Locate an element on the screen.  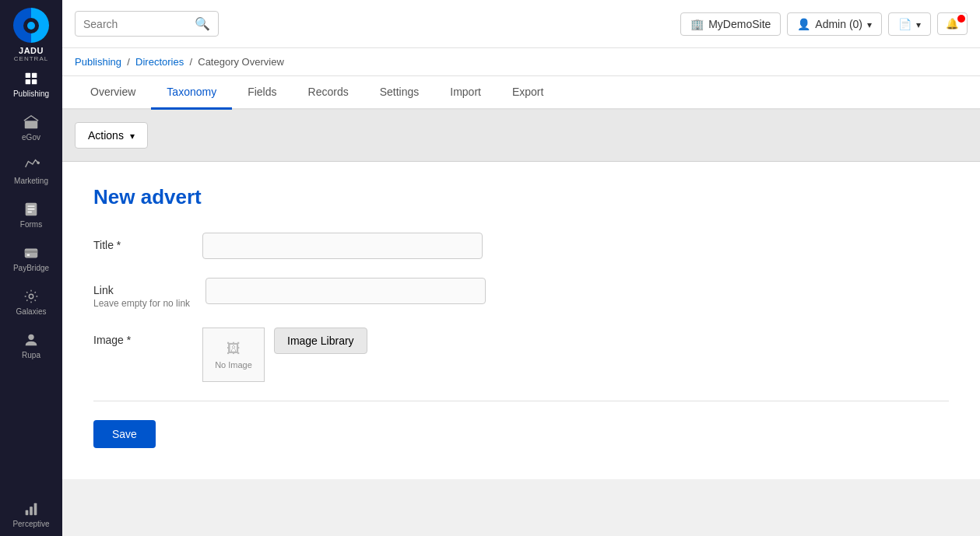
tab-export: Export is located at coordinates (528, 93).